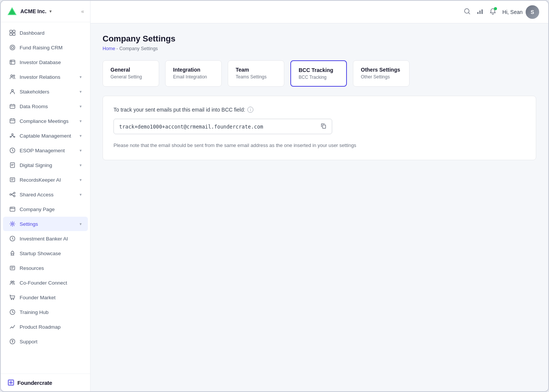  What do you see at coordinates (220, 127) in the screenshot?
I see `bcc-email-value: track+demo1000+accont@crmemail.foundercr…` at bounding box center [220, 127].